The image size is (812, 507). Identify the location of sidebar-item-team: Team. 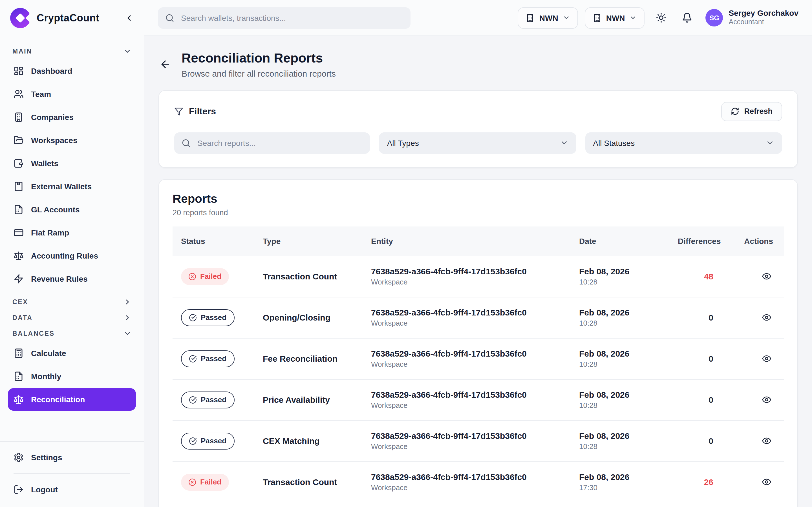
(72, 94).